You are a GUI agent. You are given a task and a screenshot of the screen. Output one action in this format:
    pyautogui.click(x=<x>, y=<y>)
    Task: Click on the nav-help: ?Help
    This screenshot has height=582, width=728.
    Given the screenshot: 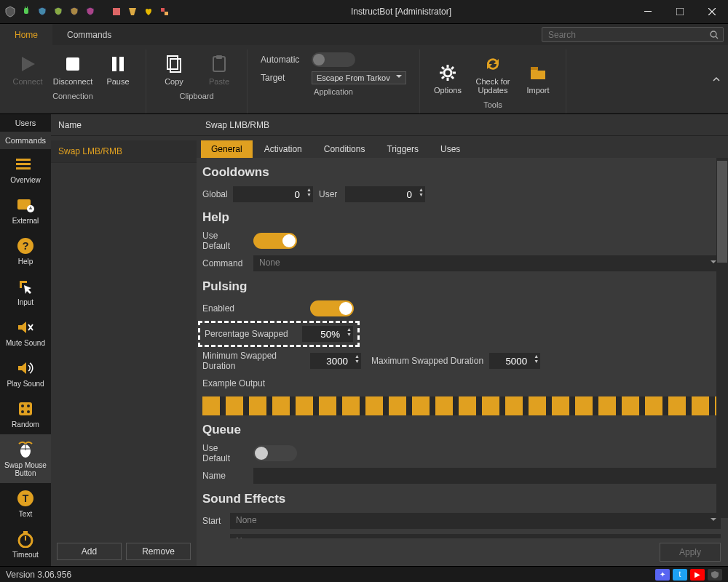 What is the action you would take?
    pyautogui.click(x=25, y=251)
    